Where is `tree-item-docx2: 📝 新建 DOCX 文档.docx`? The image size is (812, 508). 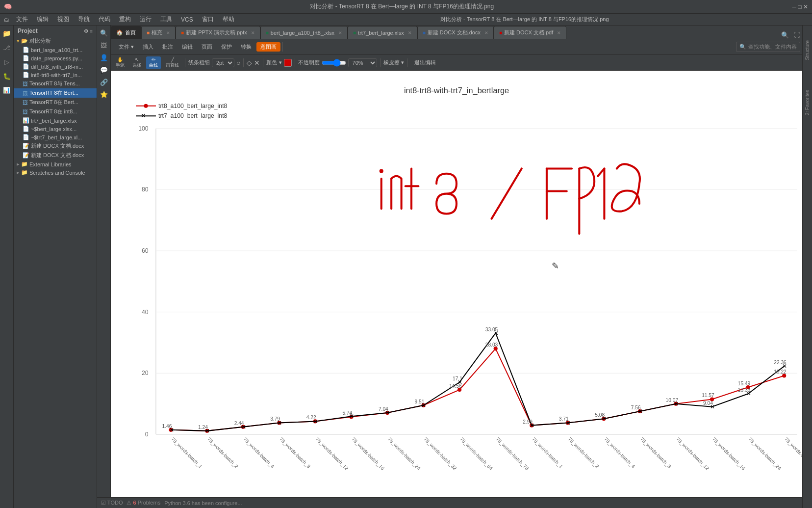
tree-item-docx2: 📝 新建 DOCX 文档.docx is located at coordinates (55, 155).